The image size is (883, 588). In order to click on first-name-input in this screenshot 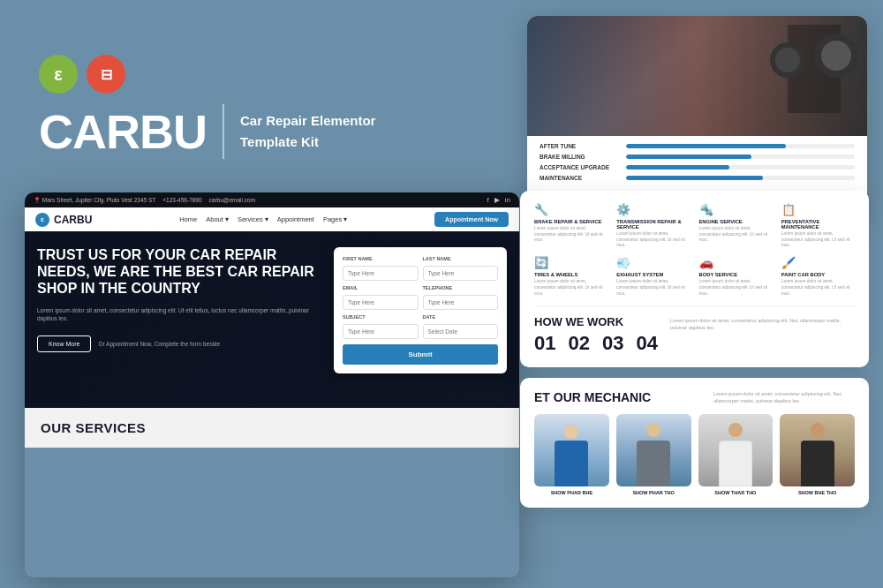, I will do `click(381, 274)`.